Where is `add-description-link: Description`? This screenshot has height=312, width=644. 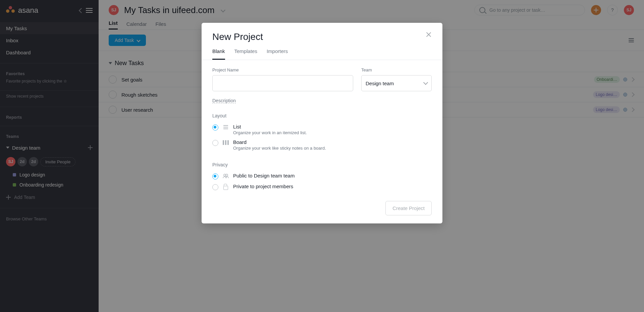
add-description-link: Description is located at coordinates (224, 101).